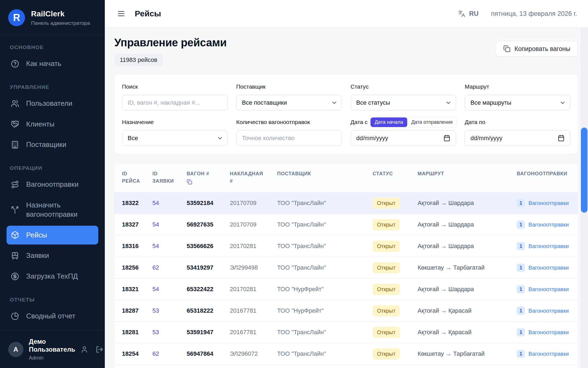 The width and height of the screenshot is (588, 368). Describe the element at coordinates (130, 268) in the screenshot. I see `trip-id-cell: 18256` at that location.